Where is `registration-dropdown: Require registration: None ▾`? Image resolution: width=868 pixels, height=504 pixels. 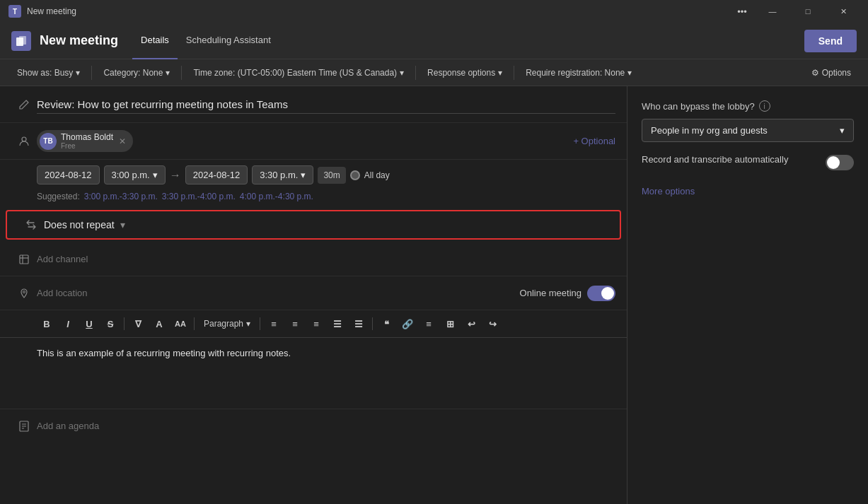
registration-dropdown: Require registration: None ▾ is located at coordinates (579, 73).